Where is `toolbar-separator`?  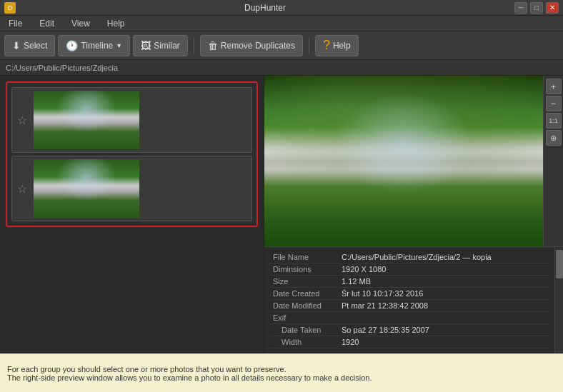
toolbar-separator is located at coordinates (194, 46).